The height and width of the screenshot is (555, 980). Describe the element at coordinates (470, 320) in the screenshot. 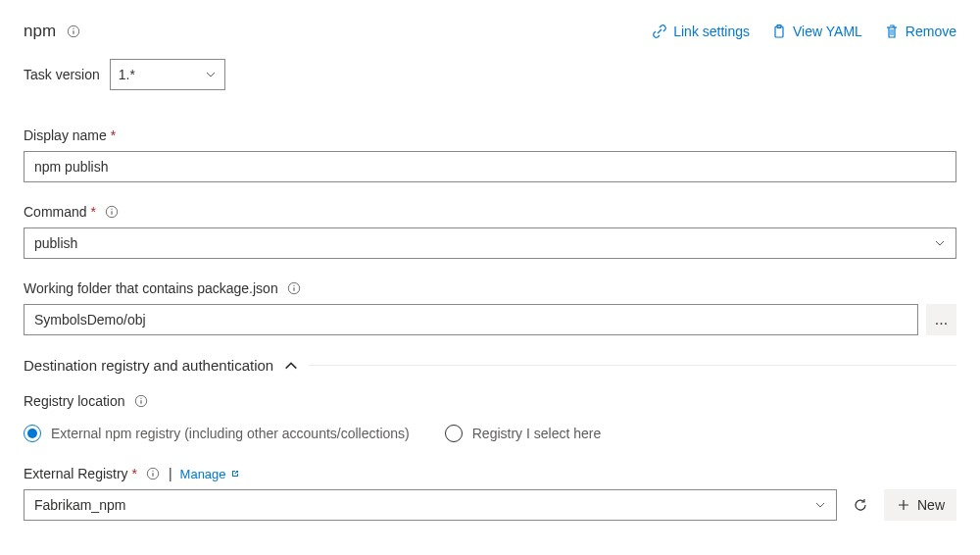

I see `working-folder-input` at that location.